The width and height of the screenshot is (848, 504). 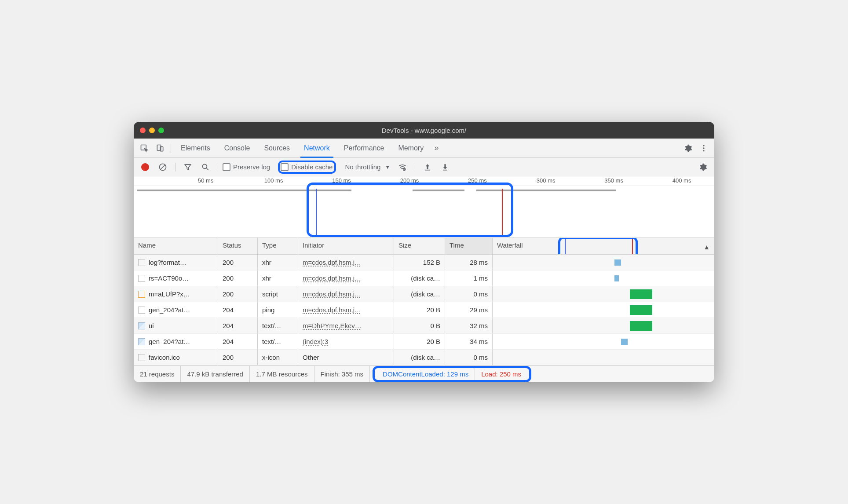 I want to click on ruler-tick: 350 ms, so click(x=614, y=180).